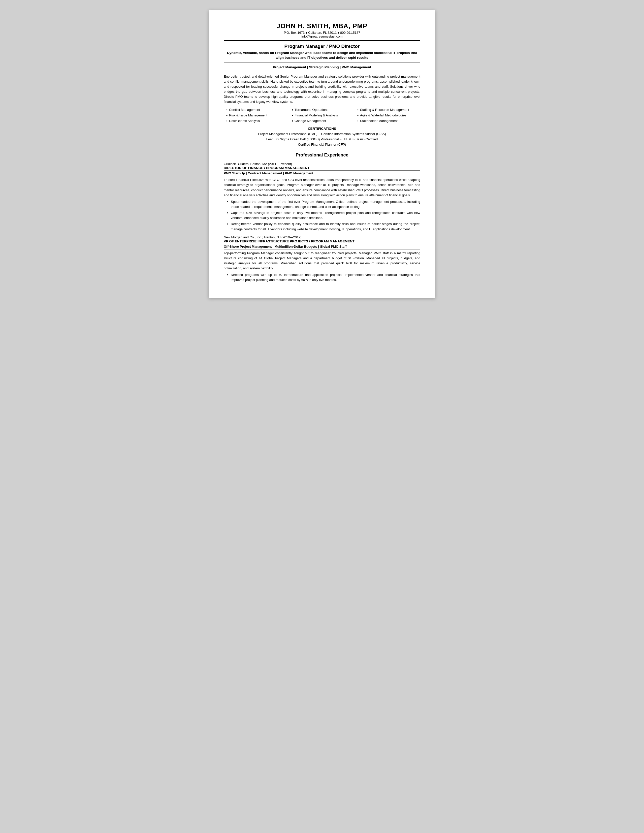 The image size is (644, 833). What do you see at coordinates (322, 33) in the screenshot?
I see `contact-line: P.O. Box 1673 ♦ Callahan, FL 32011 ♦ 800…` at bounding box center [322, 33].